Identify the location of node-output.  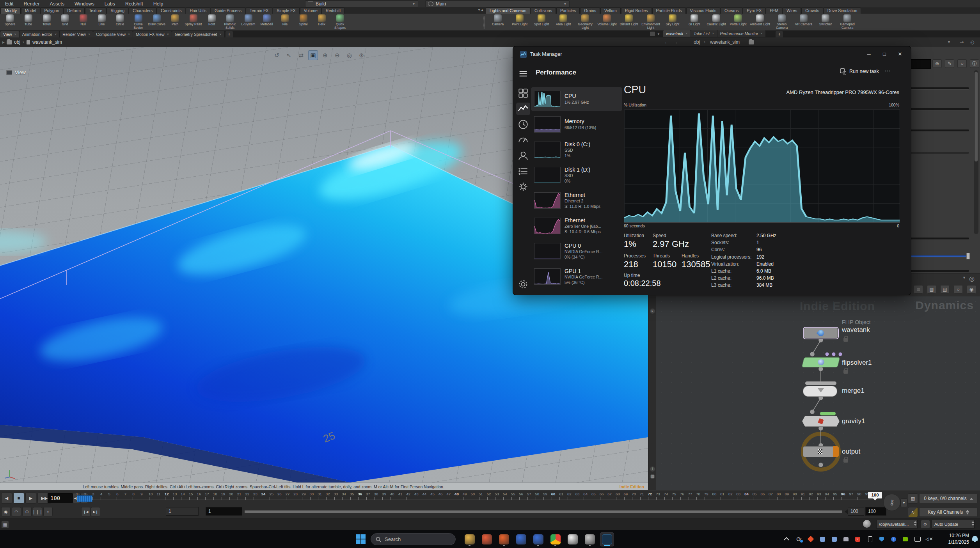
(821, 452).